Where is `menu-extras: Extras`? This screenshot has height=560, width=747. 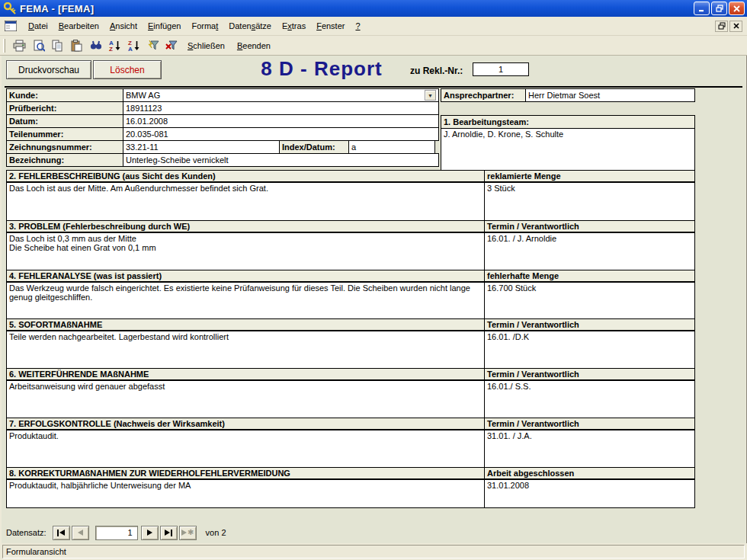 menu-extras: Extras is located at coordinates (294, 26).